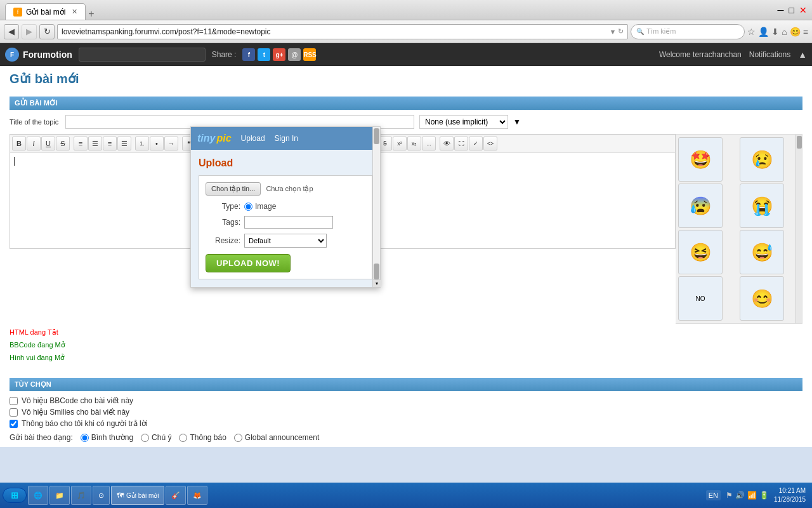 The image size is (812, 508). Describe the element at coordinates (39, 55) in the screenshot. I see `forumotion-logo: F Forumotion` at that location.